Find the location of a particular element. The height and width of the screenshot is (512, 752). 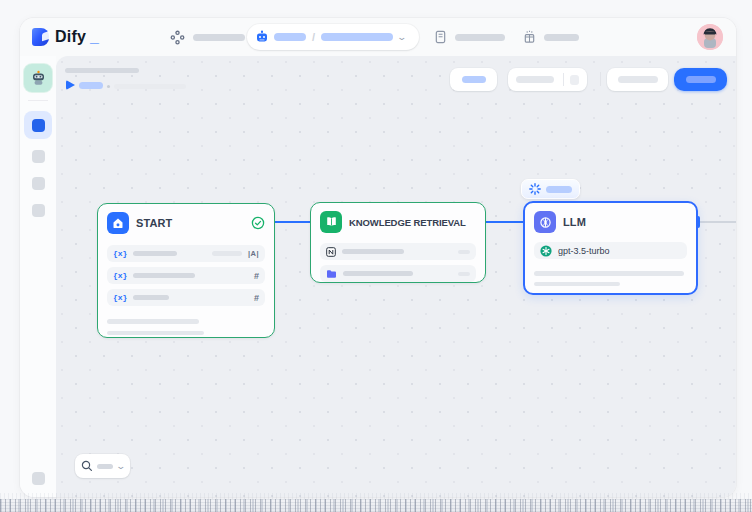

user-avatar is located at coordinates (710, 37).